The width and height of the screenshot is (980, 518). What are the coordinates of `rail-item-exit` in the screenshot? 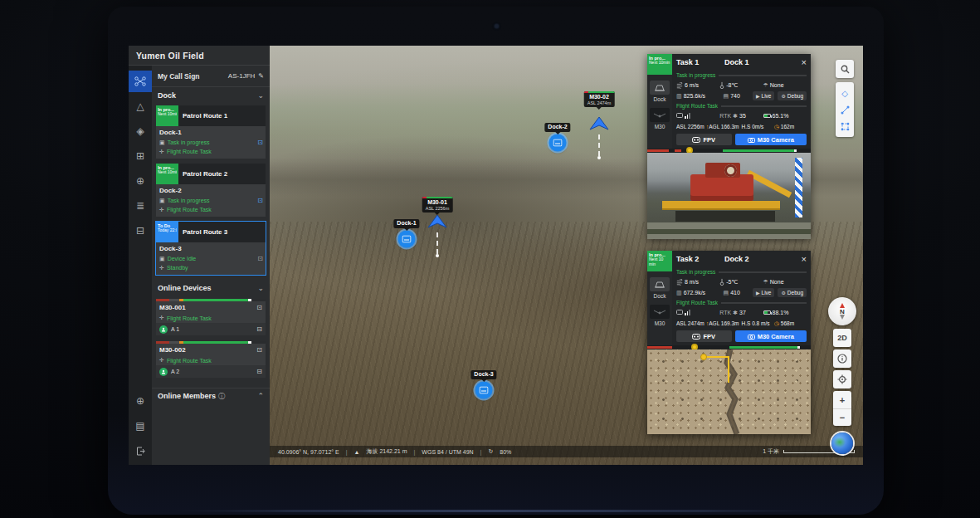 It's located at (140, 451).